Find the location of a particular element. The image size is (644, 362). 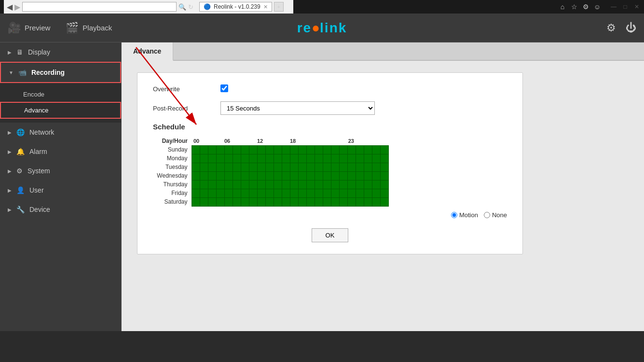

sidebar-item-alarm: ▶ 🔔 Alarm is located at coordinates (61, 152).